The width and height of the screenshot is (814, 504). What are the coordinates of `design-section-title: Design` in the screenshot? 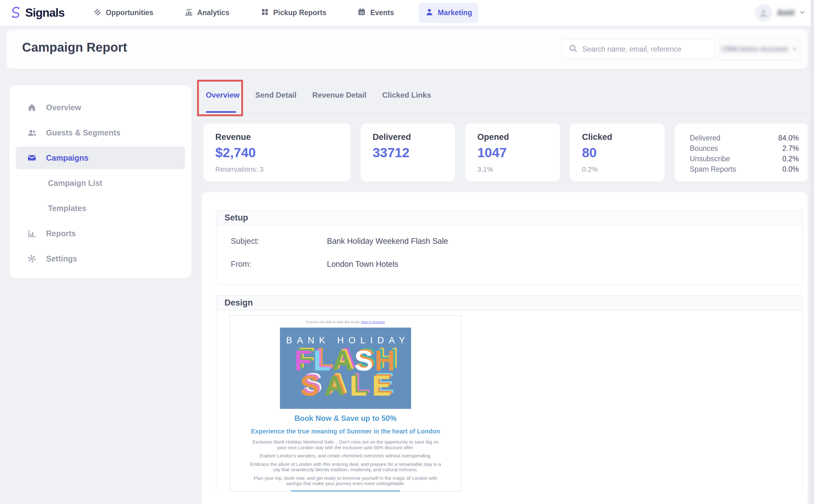 It's located at (509, 303).